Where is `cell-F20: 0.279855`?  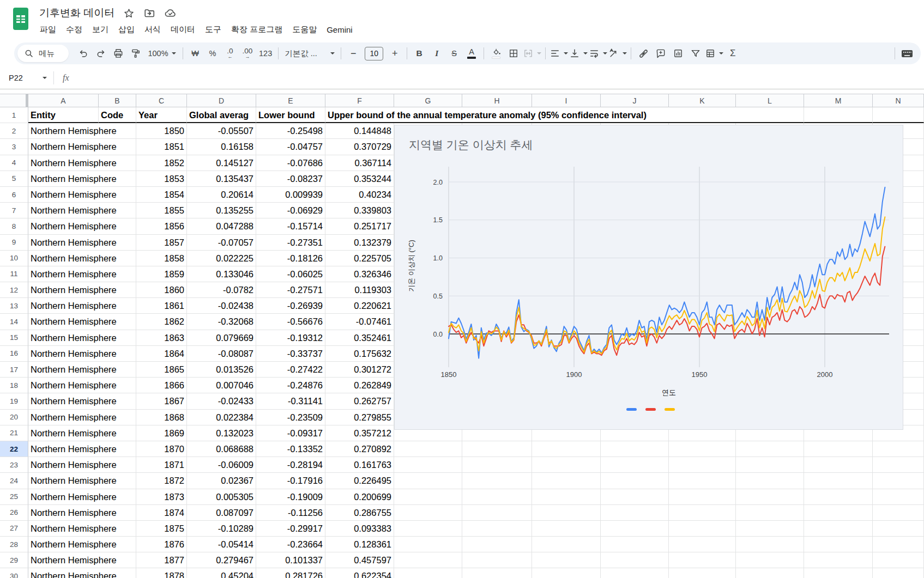
cell-F20: 0.279855 is located at coordinates (360, 417).